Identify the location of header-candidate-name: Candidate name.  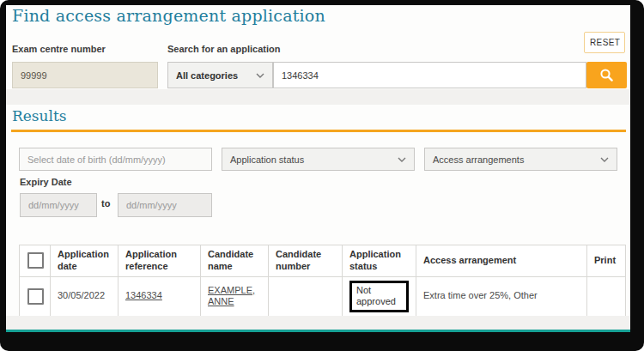
(235, 261).